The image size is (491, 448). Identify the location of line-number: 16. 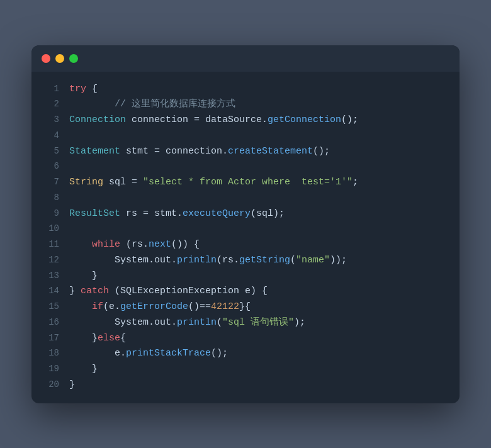
(50, 322).